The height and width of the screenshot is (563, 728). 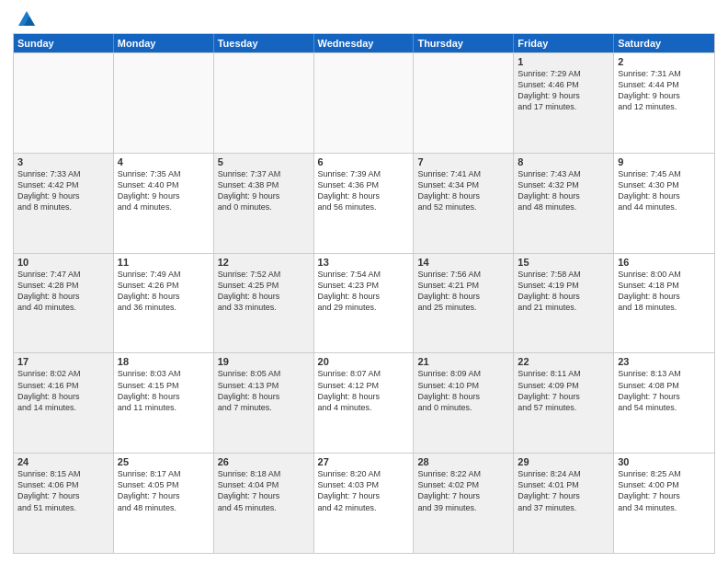 What do you see at coordinates (264, 291) in the screenshot?
I see `day-info: Sunrise: 7:52 AM Sunset: 4:25 PM Dayligh…` at bounding box center [264, 291].